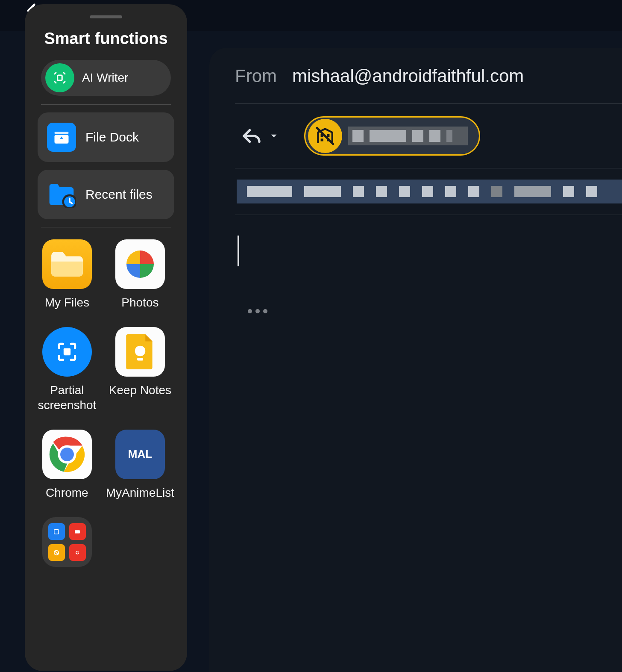 This screenshot has width=622, height=672. Describe the element at coordinates (428, 85) in the screenshot. I see `from-row: From mishaal@androidfaithful.com` at that location.